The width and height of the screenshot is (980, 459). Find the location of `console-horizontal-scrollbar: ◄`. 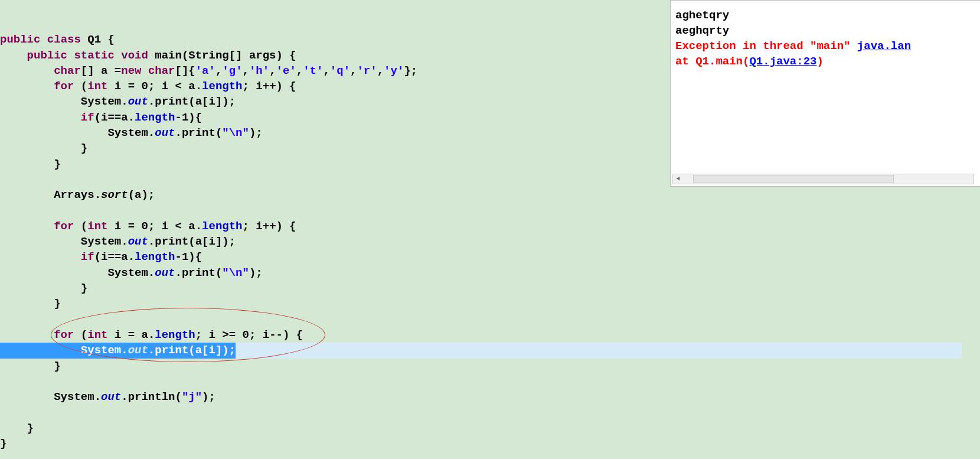

console-horizontal-scrollbar: ◄ is located at coordinates (823, 179).